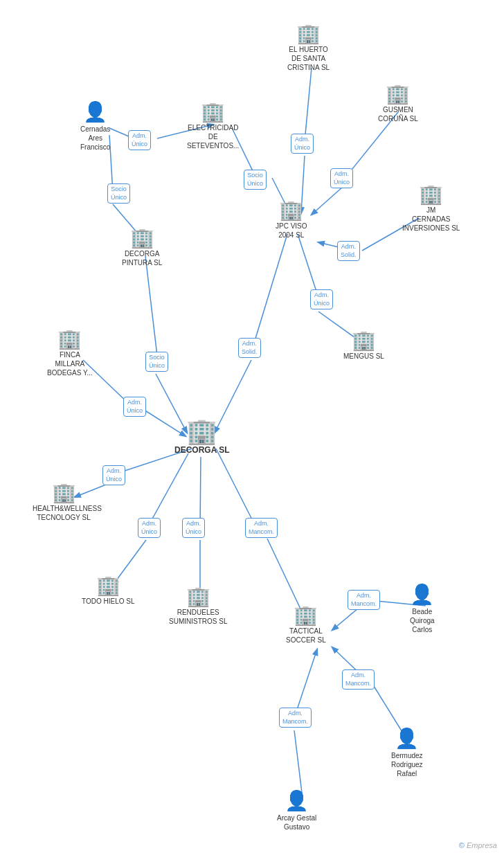  Describe the element at coordinates (321, 299) in the screenshot. I see `badge-adm-unico-4: Adm.Único` at that location.